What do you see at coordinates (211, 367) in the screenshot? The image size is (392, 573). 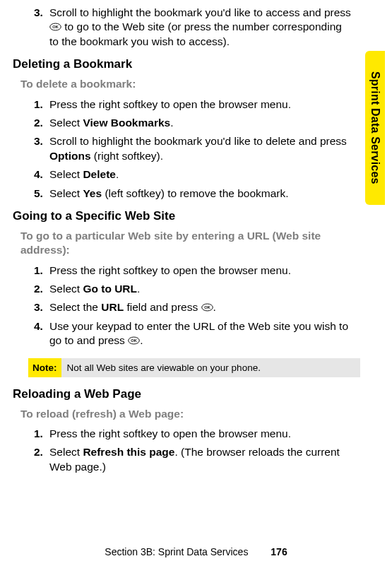 I see `note-text: Not all Web sites are viewable on your p…` at bounding box center [211, 367].